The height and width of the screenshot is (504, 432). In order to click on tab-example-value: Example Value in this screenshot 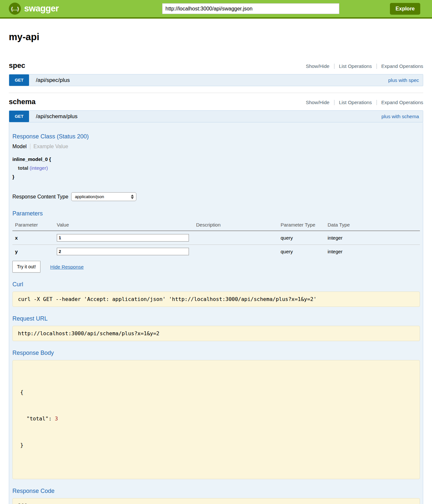, I will do `click(51, 147)`.